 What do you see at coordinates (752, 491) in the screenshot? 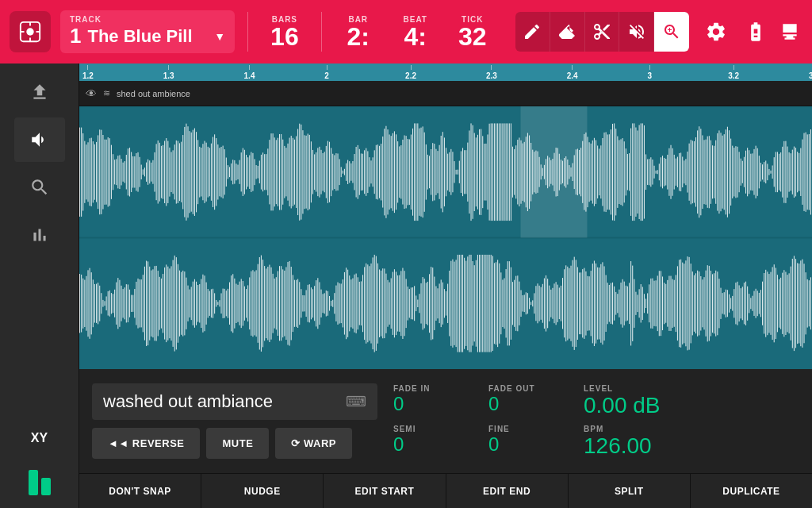
I see `duplicate-button: DUPLICATE` at bounding box center [752, 491].